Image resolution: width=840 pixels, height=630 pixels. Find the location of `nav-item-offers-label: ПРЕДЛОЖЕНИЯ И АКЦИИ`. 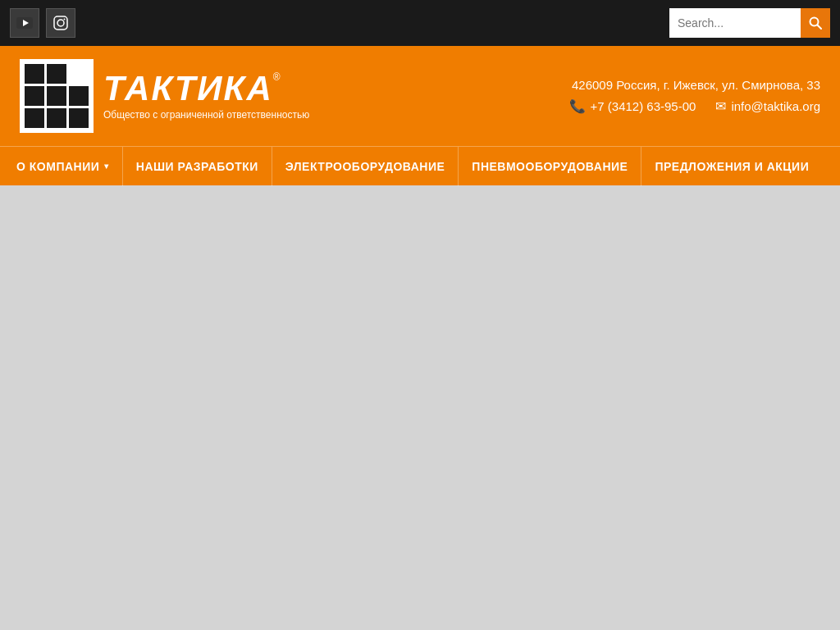

nav-item-offers-label: ПРЕДЛОЖЕНИЯ И АКЦИИ is located at coordinates (732, 167).